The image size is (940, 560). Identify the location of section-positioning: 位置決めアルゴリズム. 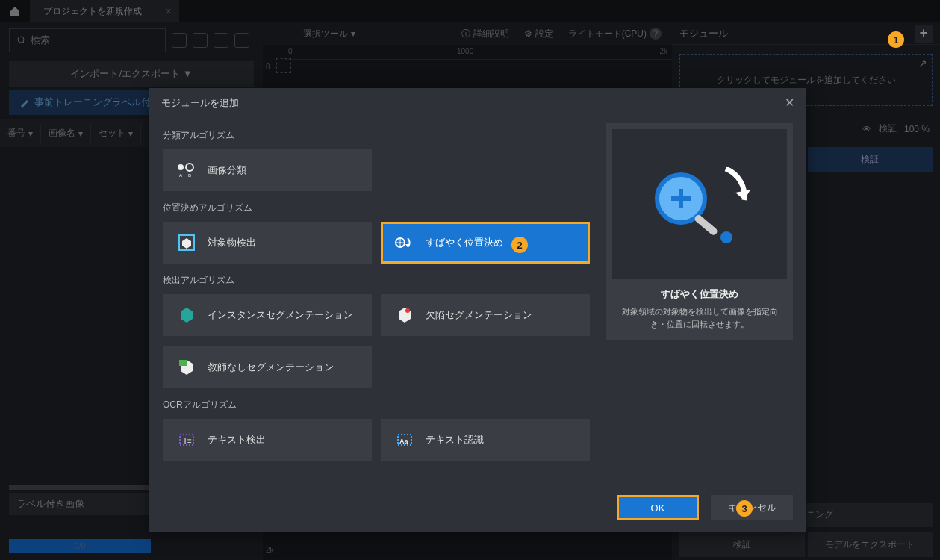
(377, 208).